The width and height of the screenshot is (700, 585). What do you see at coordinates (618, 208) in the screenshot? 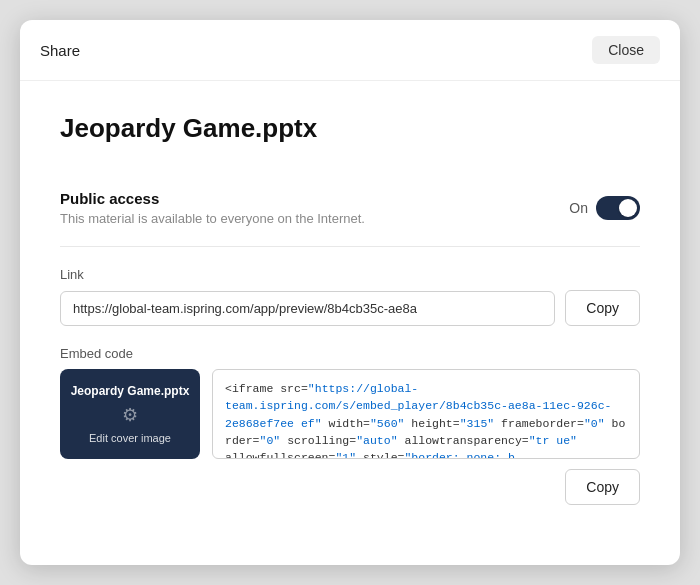
I see `public-access-toggle` at bounding box center [618, 208].